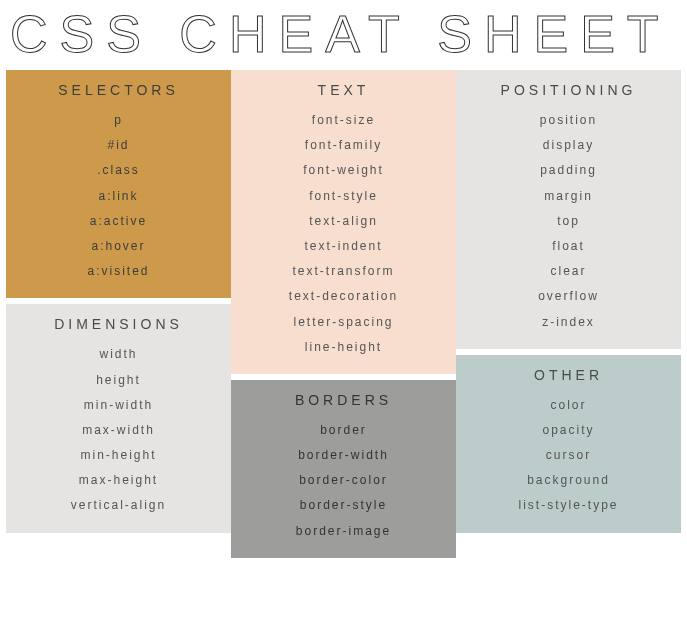 This screenshot has width=687, height=631. I want to click on list-item: cursor, so click(568, 456).